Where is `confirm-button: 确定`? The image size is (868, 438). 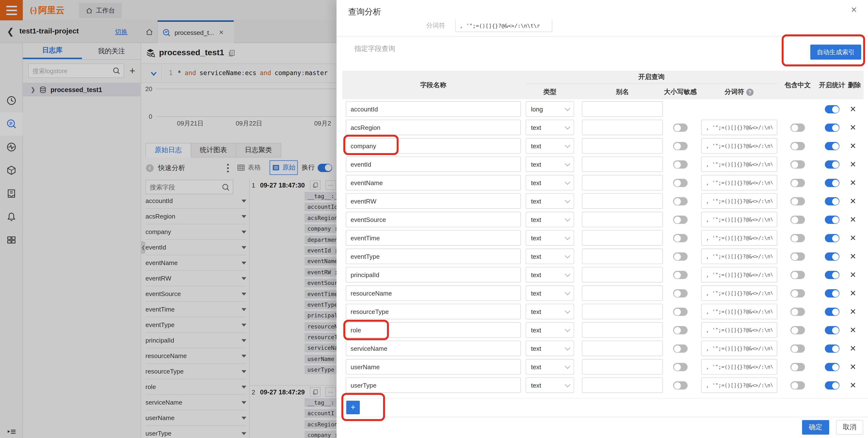 confirm-button: 确定 is located at coordinates (815, 428).